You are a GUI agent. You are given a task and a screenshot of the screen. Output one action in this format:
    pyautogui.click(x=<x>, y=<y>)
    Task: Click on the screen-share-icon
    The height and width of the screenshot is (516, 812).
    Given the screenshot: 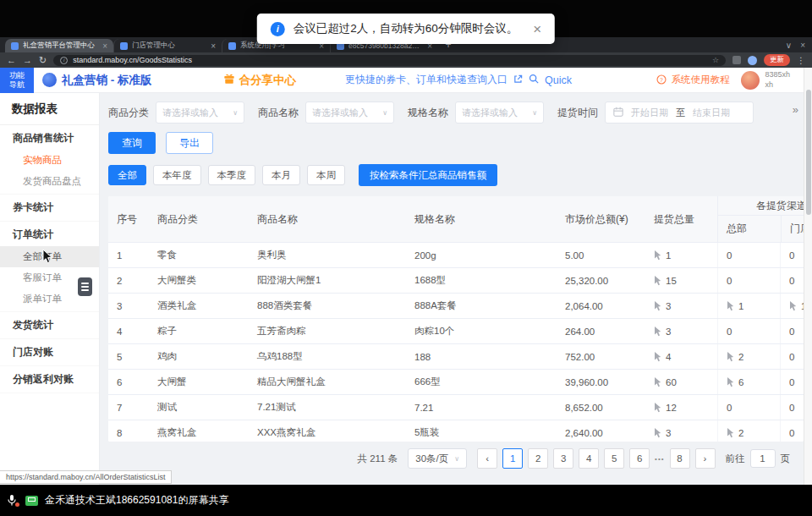 What is the action you would take?
    pyautogui.click(x=32, y=501)
    